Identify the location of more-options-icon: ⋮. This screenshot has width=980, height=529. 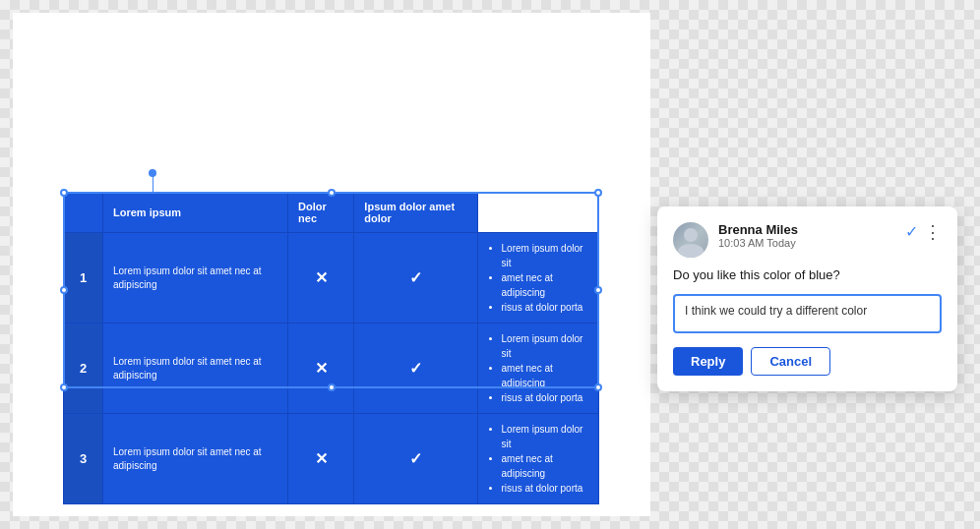
(933, 232).